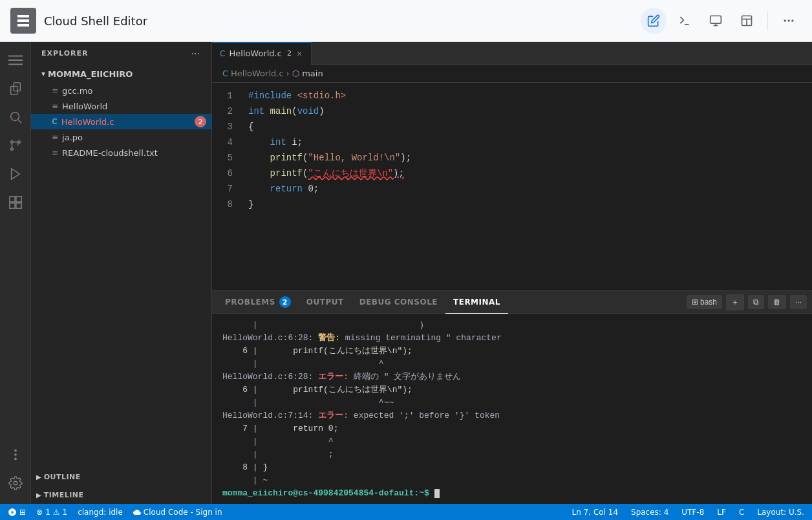  Describe the element at coordinates (262, 53) in the screenshot. I see `tab-helloworld-c: C HelloWorld.c 2 ×` at that location.